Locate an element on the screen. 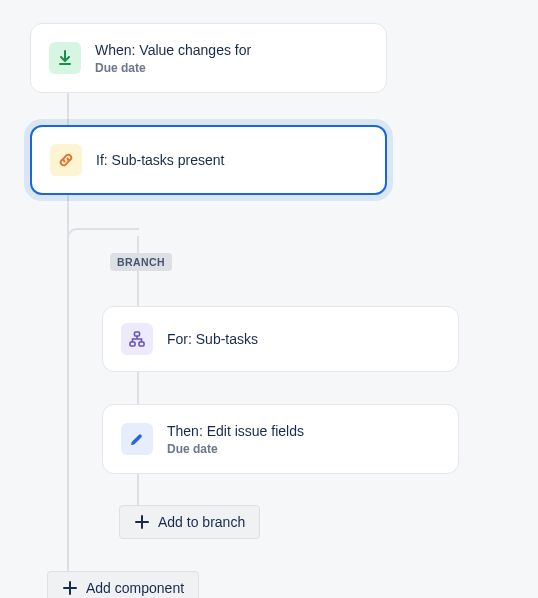 The width and height of the screenshot is (538, 598). branch-action-text: Then: Edit issue fields Due date is located at coordinates (236, 439).